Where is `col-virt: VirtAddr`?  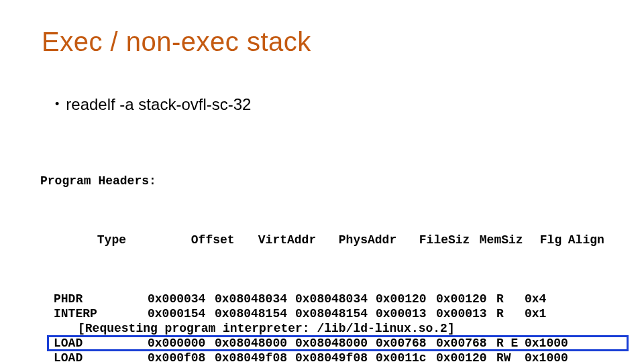
col-virt: VirtAddr is located at coordinates (299, 240).